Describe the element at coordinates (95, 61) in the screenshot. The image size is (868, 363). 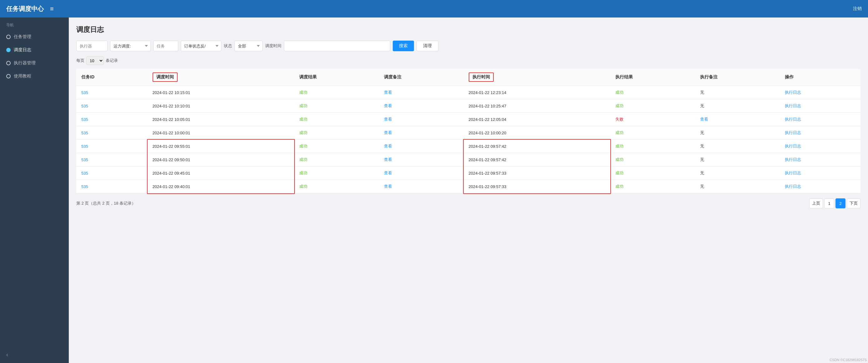
I see `per-page-select: 10 20 50 100` at that location.